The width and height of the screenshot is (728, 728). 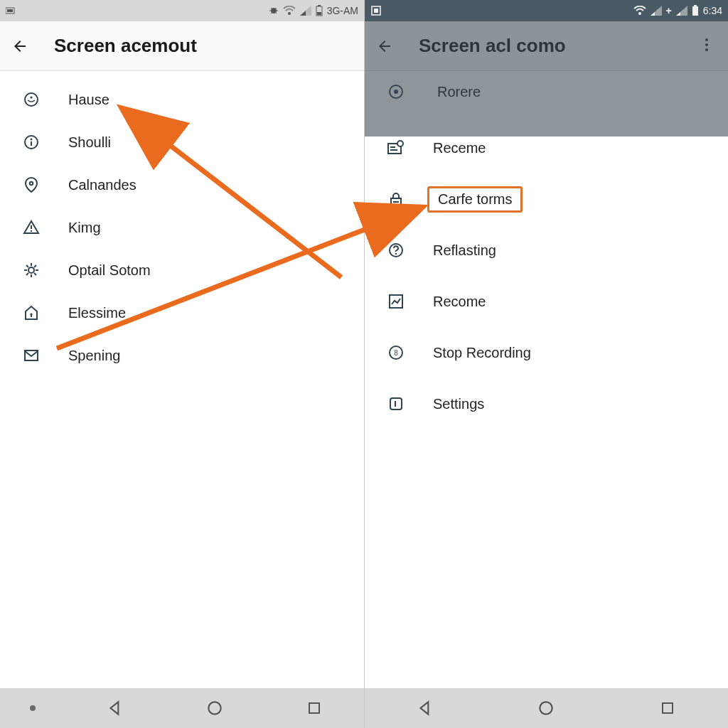 What do you see at coordinates (31, 355) in the screenshot?
I see `mail-icon` at bounding box center [31, 355].